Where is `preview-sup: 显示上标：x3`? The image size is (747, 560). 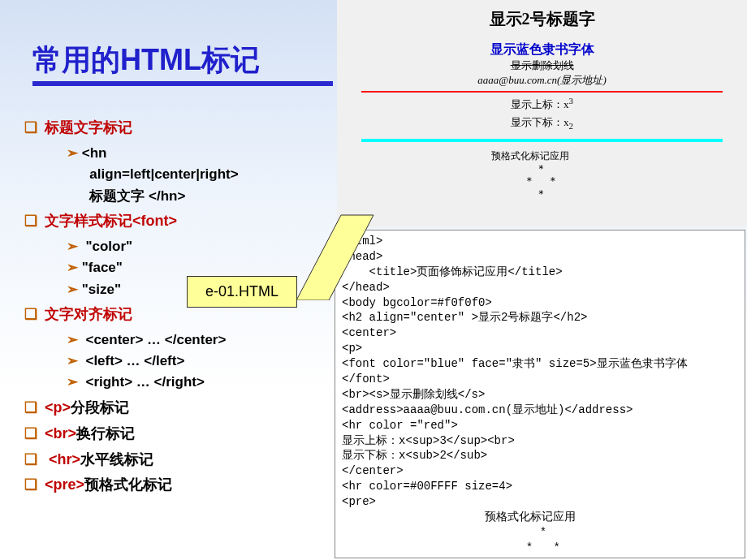
preview-sup: 显示上标：x3 is located at coordinates (542, 104).